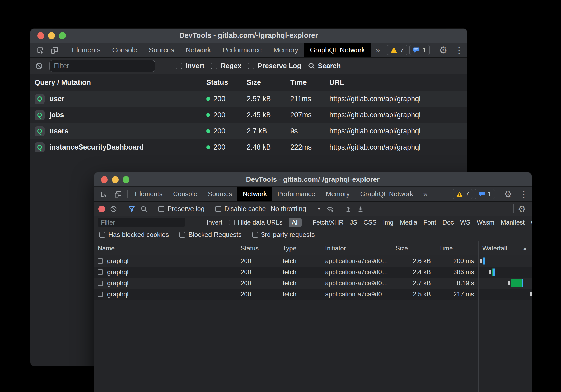 The height and width of the screenshot is (392, 561). What do you see at coordinates (240, 209) in the screenshot?
I see `disable-cache-checkbox: Disable cache` at bounding box center [240, 209].